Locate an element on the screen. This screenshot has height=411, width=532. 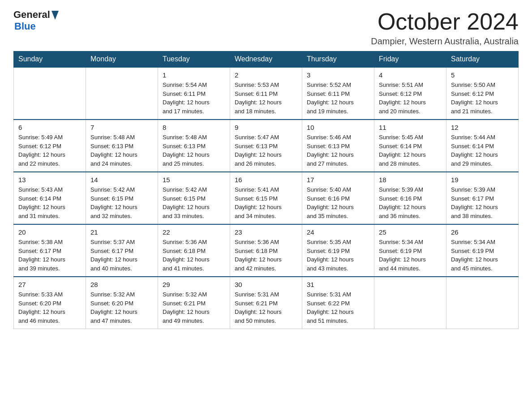
day-number: 29 is located at coordinates (194, 285).